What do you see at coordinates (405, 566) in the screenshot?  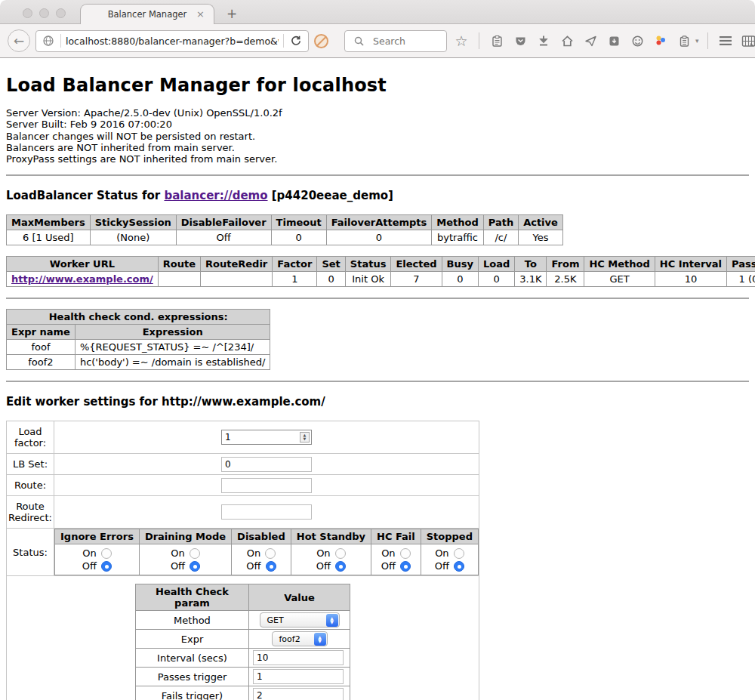 I see `radio-hc-fail-off` at bounding box center [405, 566].